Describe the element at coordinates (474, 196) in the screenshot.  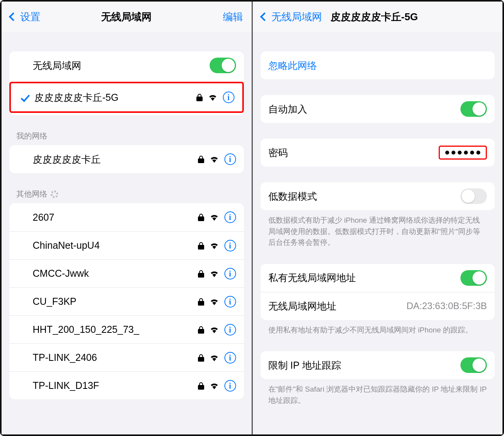
I see `low-data-switch` at that location.